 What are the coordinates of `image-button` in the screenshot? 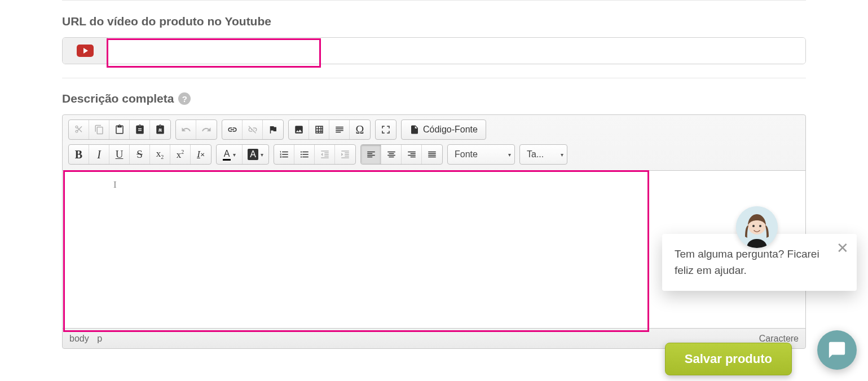 It's located at (299, 130).